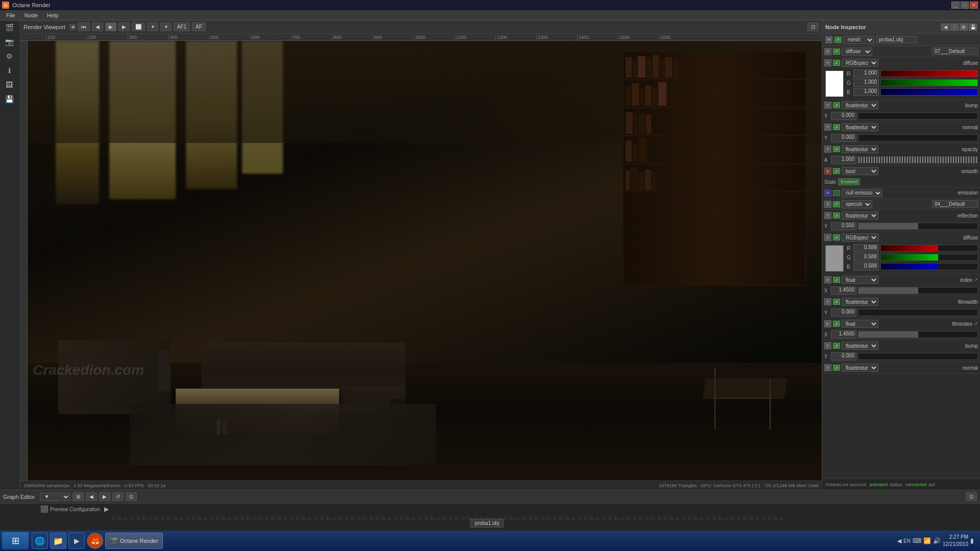  Describe the element at coordinates (111, 27) in the screenshot. I see `play-btn: ▶` at that location.